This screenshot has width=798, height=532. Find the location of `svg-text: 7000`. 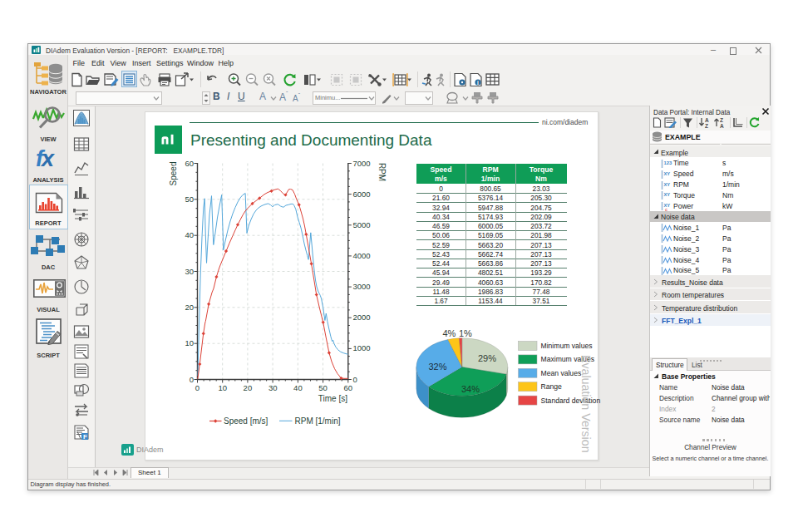

svg-text: 7000 is located at coordinates (362, 163).